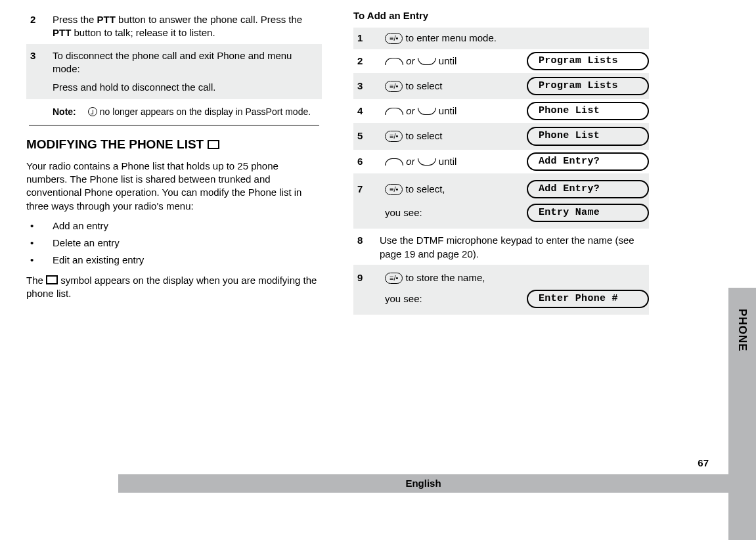 This screenshot has width=756, height=540. What do you see at coordinates (501, 86) in the screenshot?
I see `proc-step-3: 3 ≡/• to select Program Lists` at bounding box center [501, 86].